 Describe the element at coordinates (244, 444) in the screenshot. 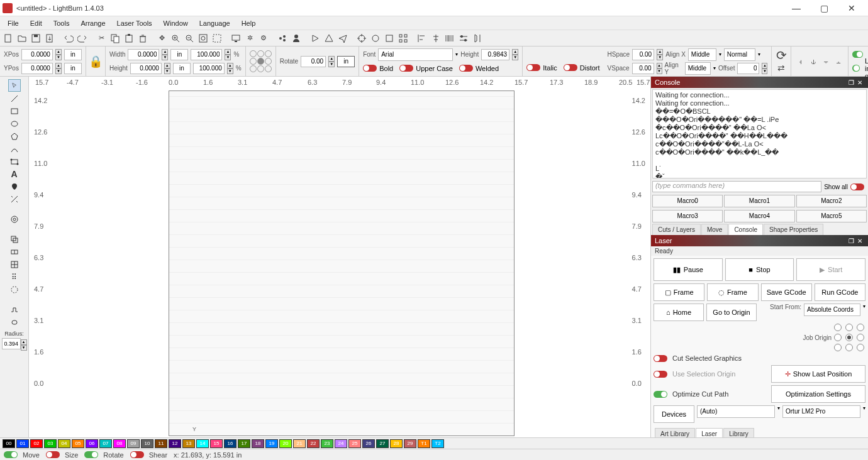

I see `swatch-17: 17` at that location.